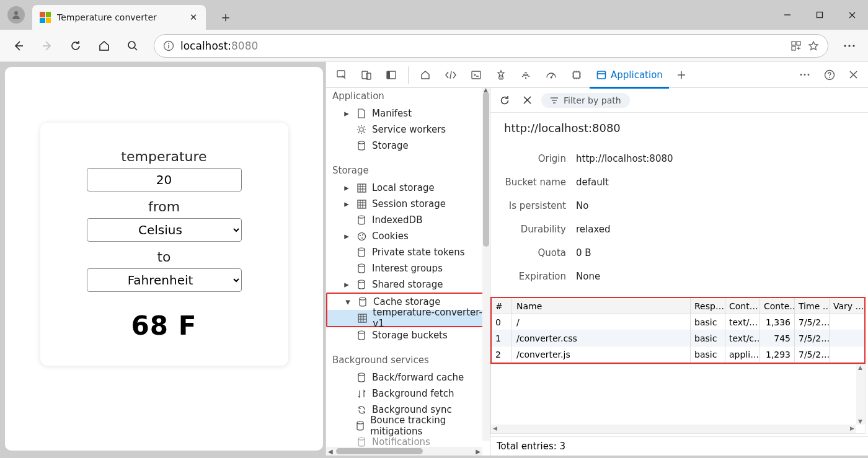 The image size is (868, 458). Describe the element at coordinates (527, 100) in the screenshot. I see `clear-cache-button` at that location.